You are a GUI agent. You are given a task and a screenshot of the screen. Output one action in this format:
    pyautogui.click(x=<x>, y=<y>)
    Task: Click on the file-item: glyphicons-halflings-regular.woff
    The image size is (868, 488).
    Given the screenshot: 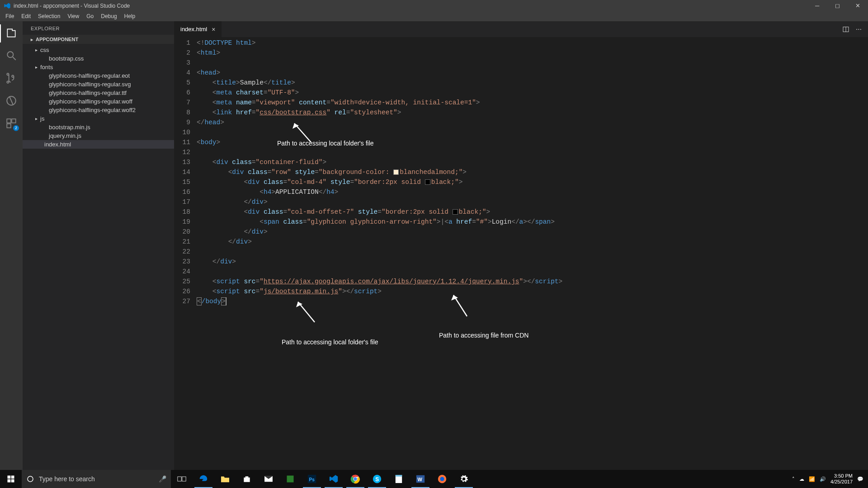 What is the action you would take?
    pyautogui.click(x=99, y=101)
    